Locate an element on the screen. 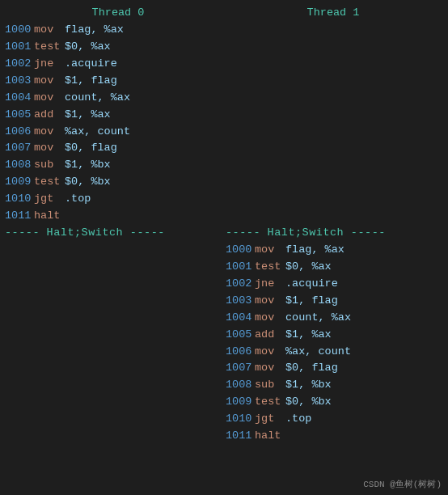 This screenshot has height=495, width=448. thread0-line: 1002jne .acquire is located at coordinates (112, 65).